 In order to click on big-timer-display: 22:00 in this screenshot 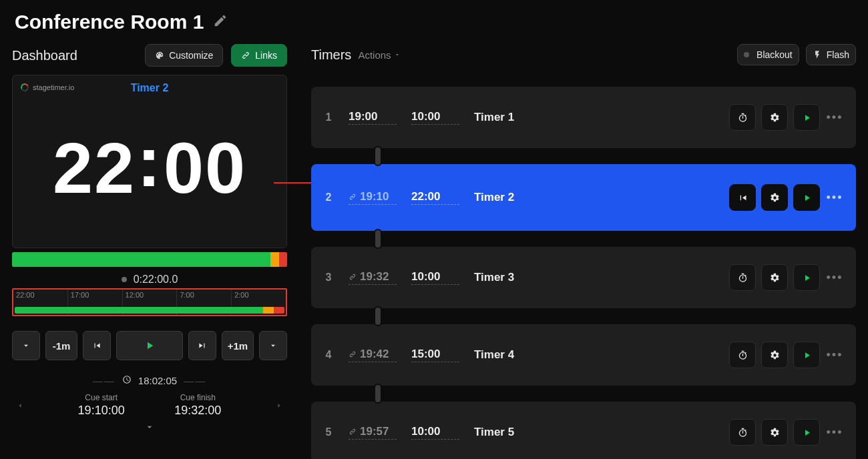, I will do `click(150, 168)`.